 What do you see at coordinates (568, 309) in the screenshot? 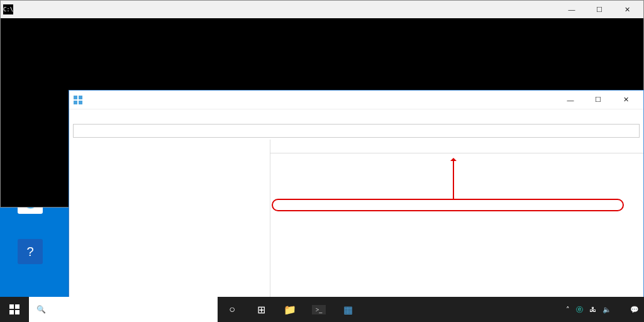
I see `tray-chevron-icon: ˄` at bounding box center [568, 309].